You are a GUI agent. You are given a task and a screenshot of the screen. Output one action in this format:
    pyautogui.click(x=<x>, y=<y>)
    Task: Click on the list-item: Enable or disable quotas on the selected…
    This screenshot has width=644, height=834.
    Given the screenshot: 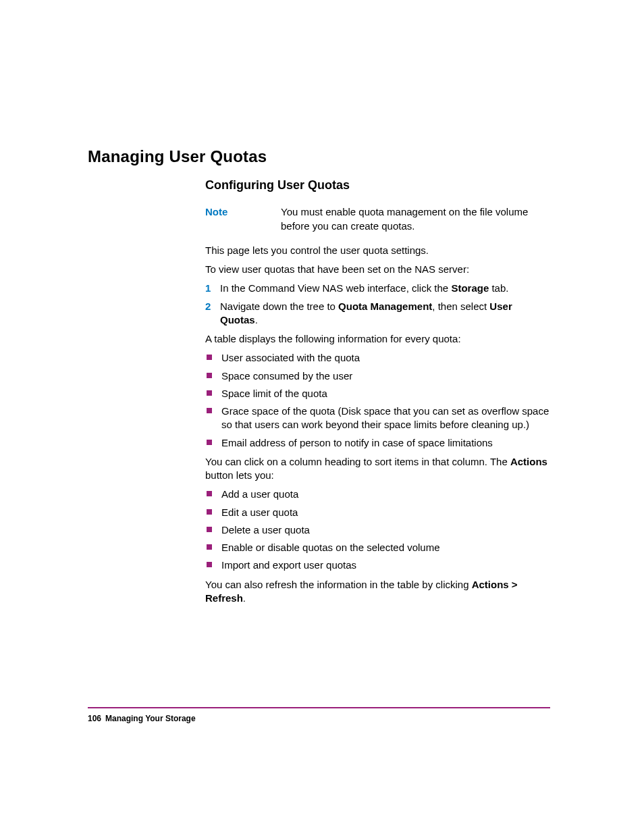 What is the action you would take?
    pyautogui.click(x=377, y=548)
    